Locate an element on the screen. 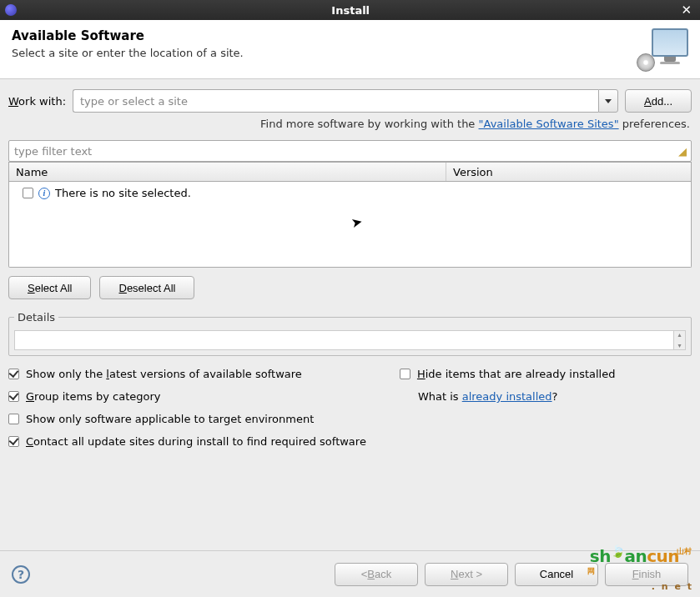  page-subtitle: Select a site or enter the location of a… is located at coordinates (327, 53).